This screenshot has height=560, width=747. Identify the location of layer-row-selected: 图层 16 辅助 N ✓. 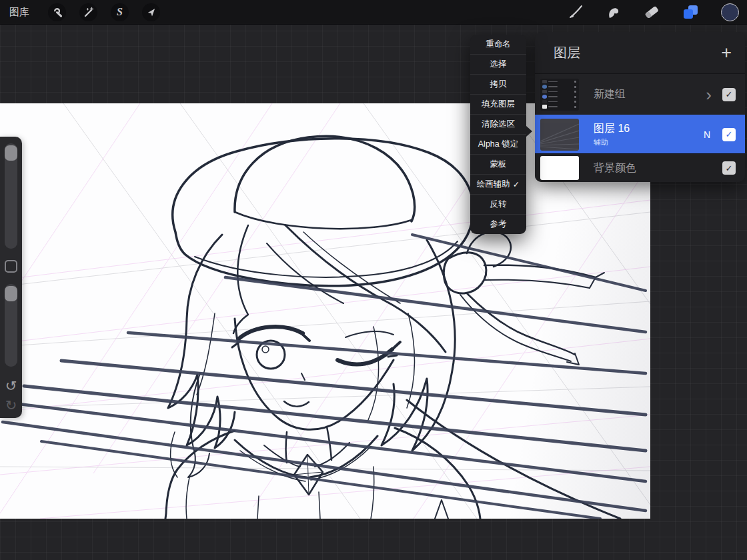
(640, 134).